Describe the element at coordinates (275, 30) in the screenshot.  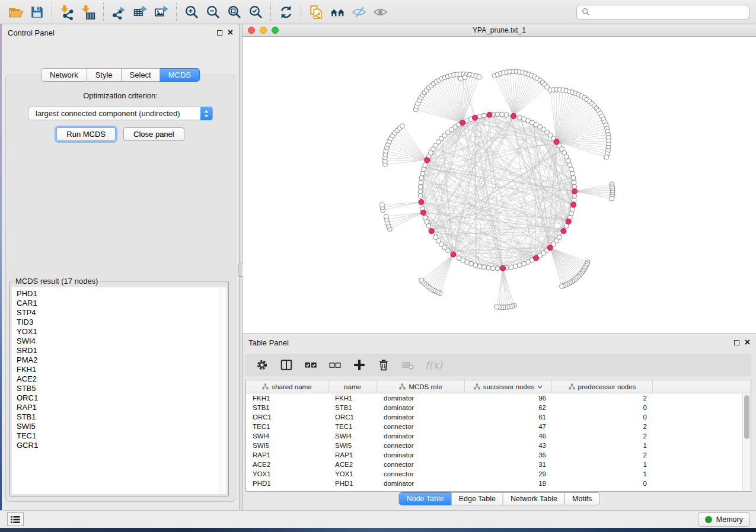
I see `maximize-window-icon` at that location.